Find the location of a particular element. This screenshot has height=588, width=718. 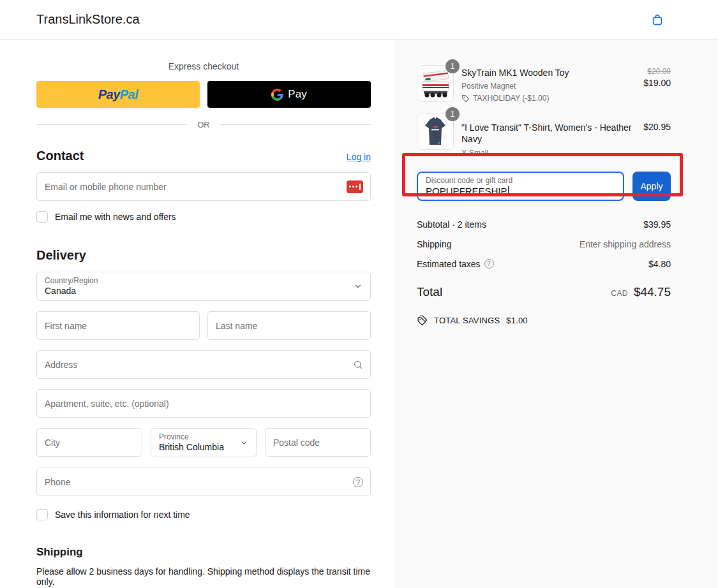

taxes-label: Estimated taxes is located at coordinates (449, 264).